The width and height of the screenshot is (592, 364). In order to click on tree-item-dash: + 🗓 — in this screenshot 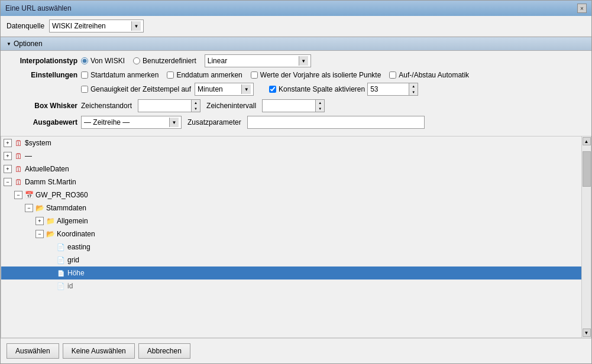, I will do `click(291, 156)`.